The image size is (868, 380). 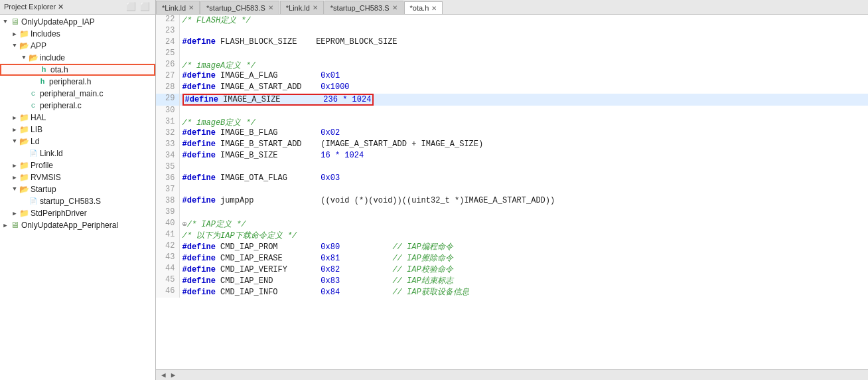 What do you see at coordinates (167, 202) in the screenshot?
I see `line-num-38: 38` at bounding box center [167, 202].